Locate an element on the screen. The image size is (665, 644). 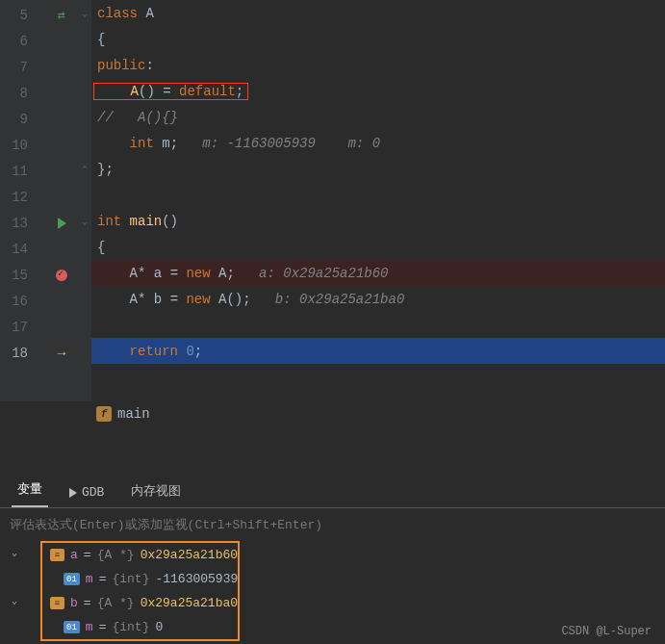
gutter-row: 6 is located at coordinates (46, 40).